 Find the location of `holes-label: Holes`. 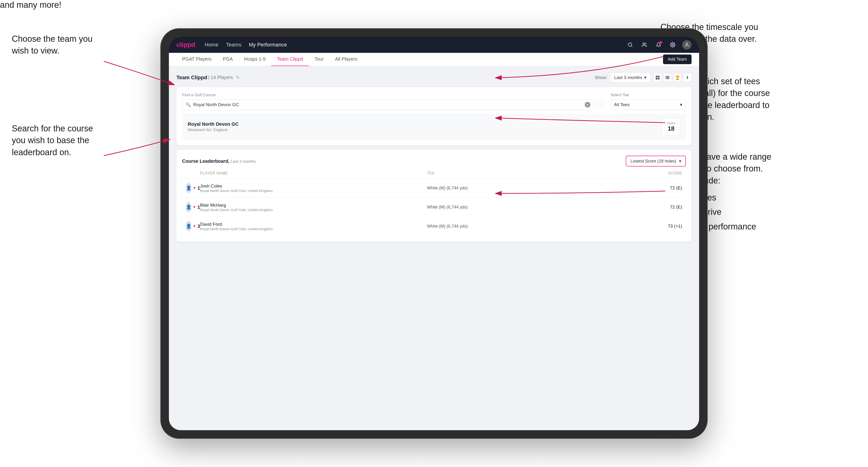

holes-label: Holes is located at coordinates (671, 123).